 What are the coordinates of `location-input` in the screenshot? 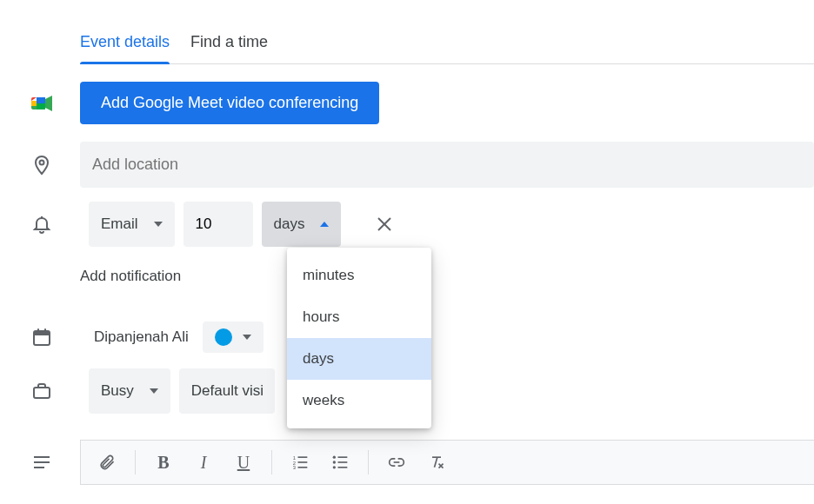 It's located at (447, 165).